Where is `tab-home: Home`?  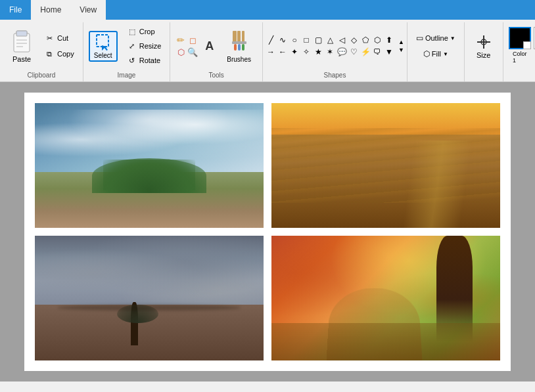 tab-home: Home is located at coordinates (51, 10).